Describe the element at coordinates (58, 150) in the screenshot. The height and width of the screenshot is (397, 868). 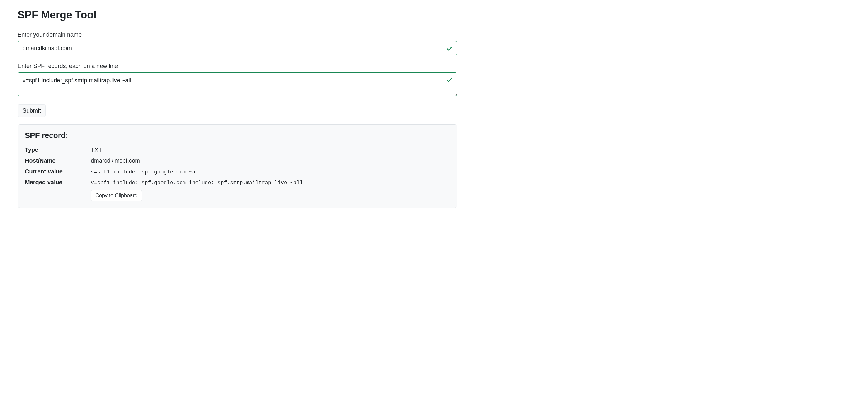
I see `type-label: Type` at that location.